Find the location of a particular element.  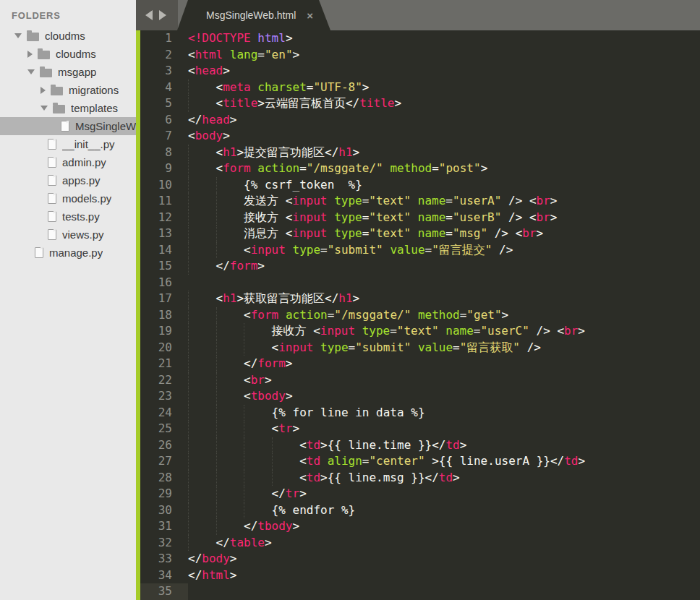

code-line-content: <td>{{ line.msg }}</td> is located at coordinates (436, 479).